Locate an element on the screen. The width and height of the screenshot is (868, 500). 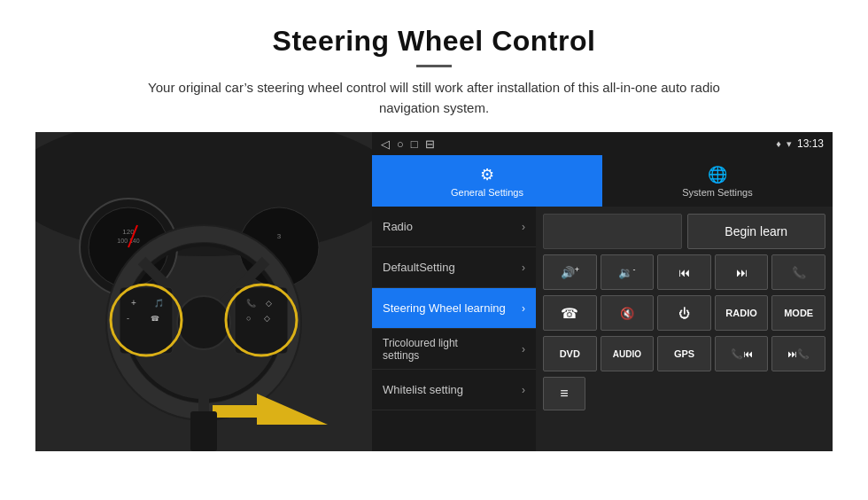
wifi-icon: ▾ is located at coordinates (789, 144).